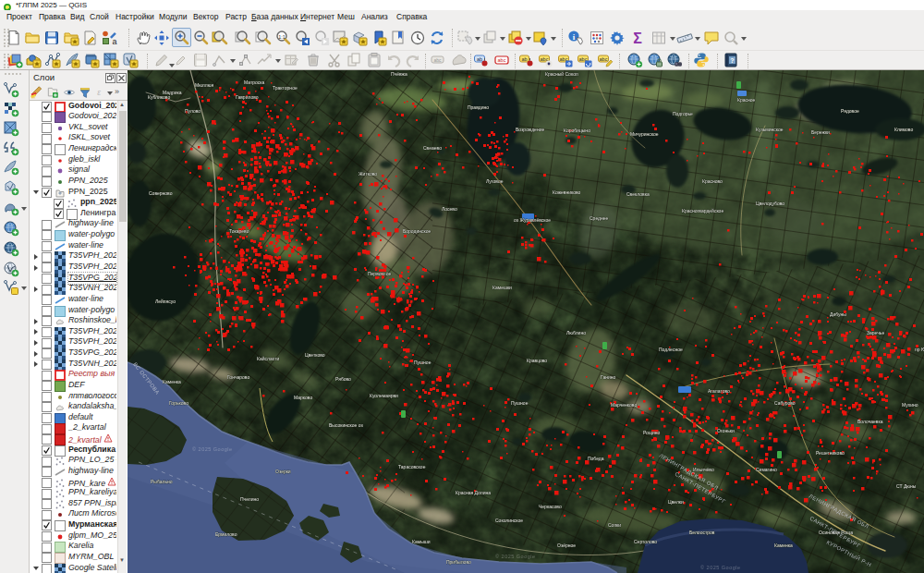 The height and width of the screenshot is (573, 924). I want to click on svg-text: Камешки, so click(503, 287).